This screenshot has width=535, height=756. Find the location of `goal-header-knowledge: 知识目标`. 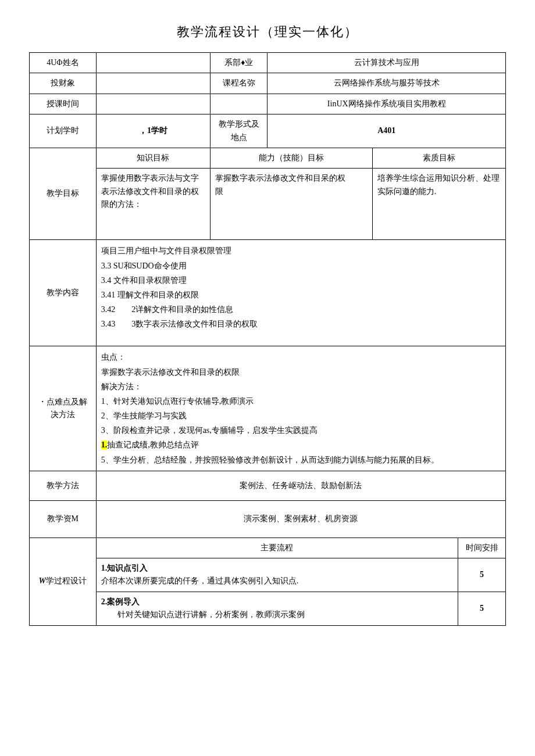

goal-header-knowledge: 知识目标 is located at coordinates (154, 158).